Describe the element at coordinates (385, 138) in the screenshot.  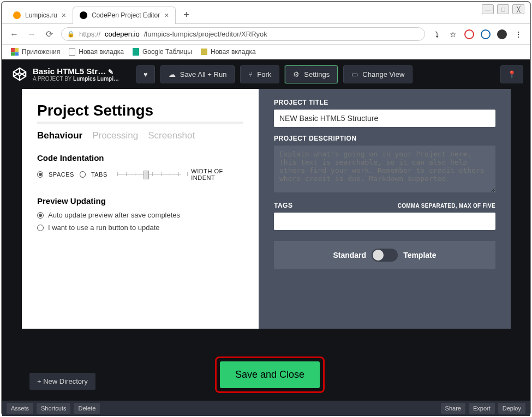
I see `project-description-label: PROJECT DESCRIPTION` at that location.